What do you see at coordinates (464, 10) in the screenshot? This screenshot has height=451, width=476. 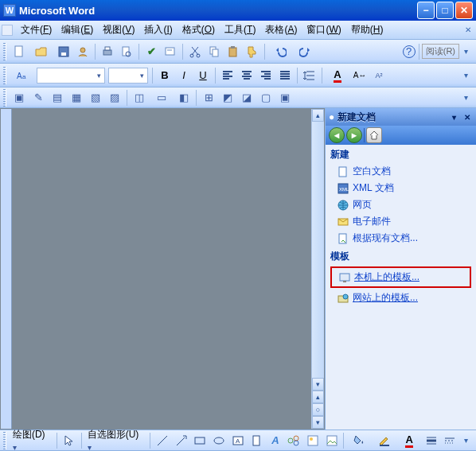 I see `close-button: ✕` at bounding box center [464, 10].